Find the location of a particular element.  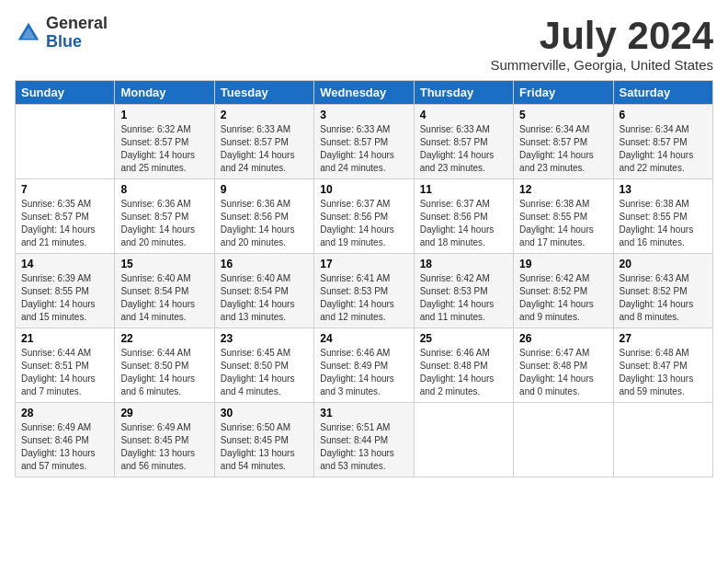

calendar-cell: 20Sunrise: 6:43 AM Sunset: 8:52 PM Dayli… is located at coordinates (663, 291).